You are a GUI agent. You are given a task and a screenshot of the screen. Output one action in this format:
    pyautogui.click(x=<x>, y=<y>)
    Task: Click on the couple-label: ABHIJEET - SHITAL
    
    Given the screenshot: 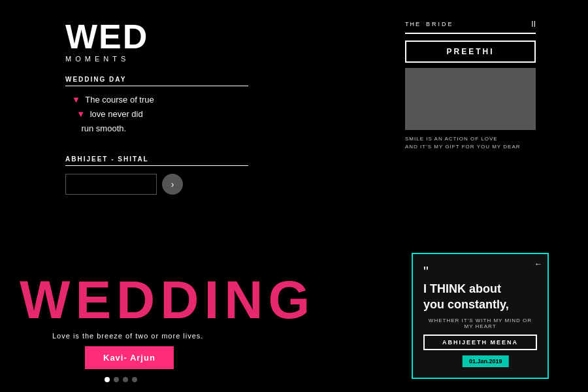 What is the action you would take?
    pyautogui.click(x=157, y=161)
    